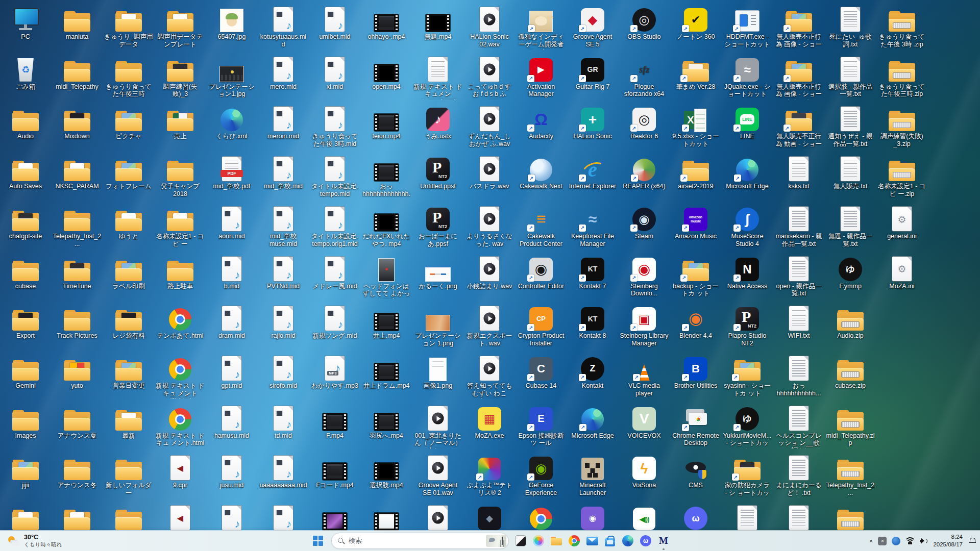 The height and width of the screenshot is (551, 980). I want to click on desktop-icon: Gemini, so click(26, 372).